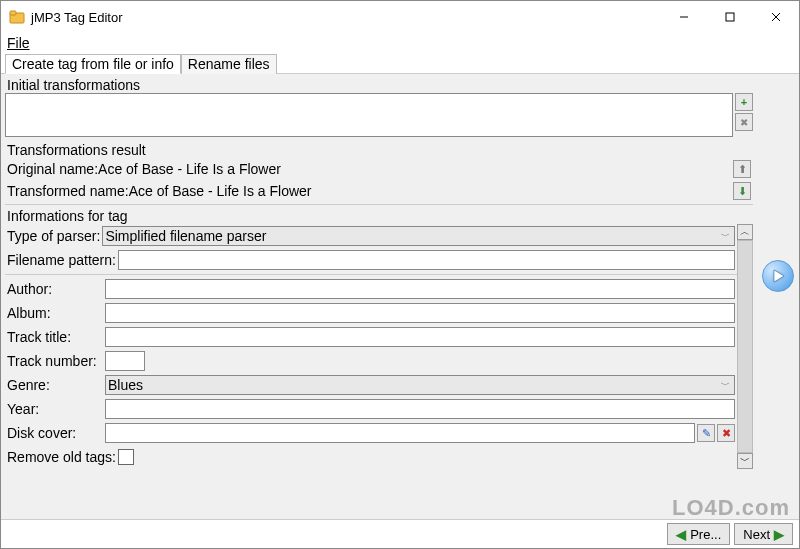 The height and width of the screenshot is (549, 800). What do you see at coordinates (379, 115) in the screenshot?
I see `initial-transformations-row: + ✖` at bounding box center [379, 115].